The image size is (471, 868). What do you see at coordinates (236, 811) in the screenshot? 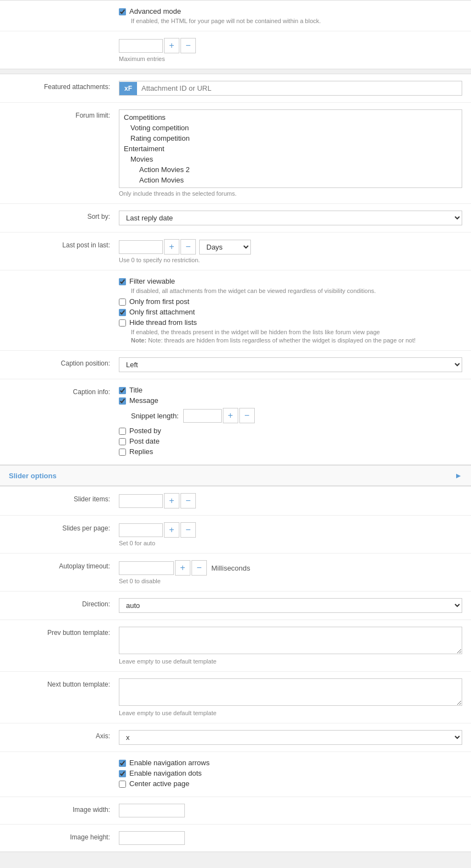
I see `image-width-row: Image width: 100%` at bounding box center [236, 811].